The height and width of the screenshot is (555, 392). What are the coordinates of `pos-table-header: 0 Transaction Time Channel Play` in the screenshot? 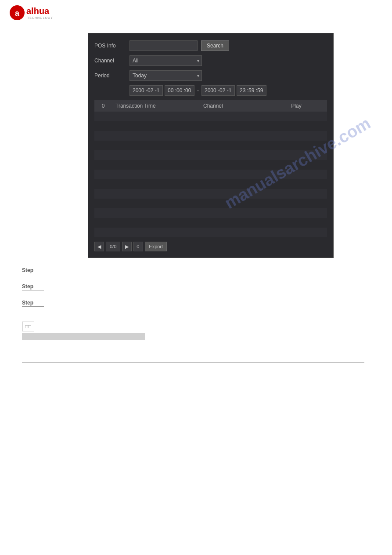 It's located at (211, 106).